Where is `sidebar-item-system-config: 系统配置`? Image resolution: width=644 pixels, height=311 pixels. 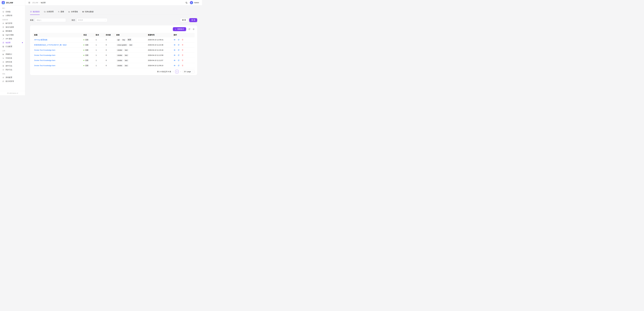 sidebar-item-system-config: 系统配置 is located at coordinates (12, 78).